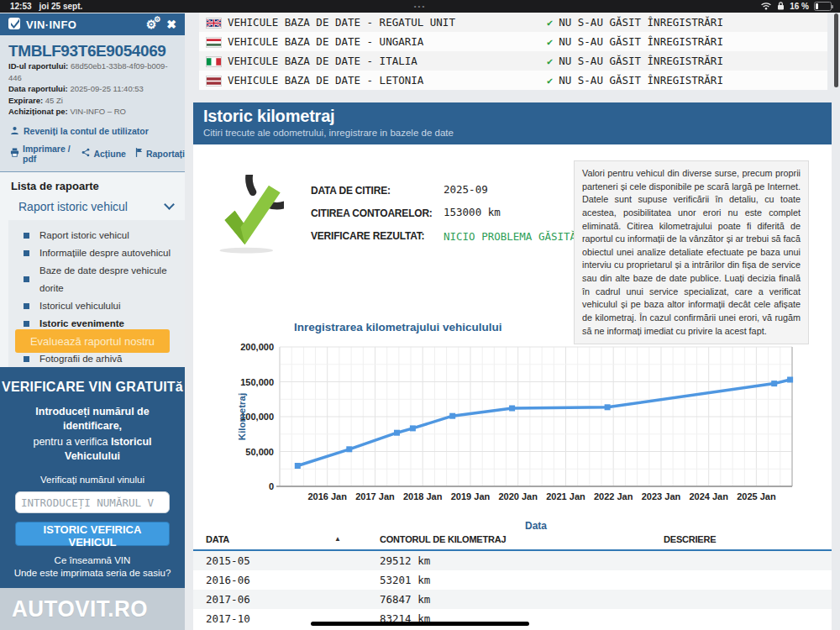 The height and width of the screenshot is (630, 840). What do you see at coordinates (92, 480) in the screenshot?
I see `vin-input-label: Verificați numărul vinului` at bounding box center [92, 480].